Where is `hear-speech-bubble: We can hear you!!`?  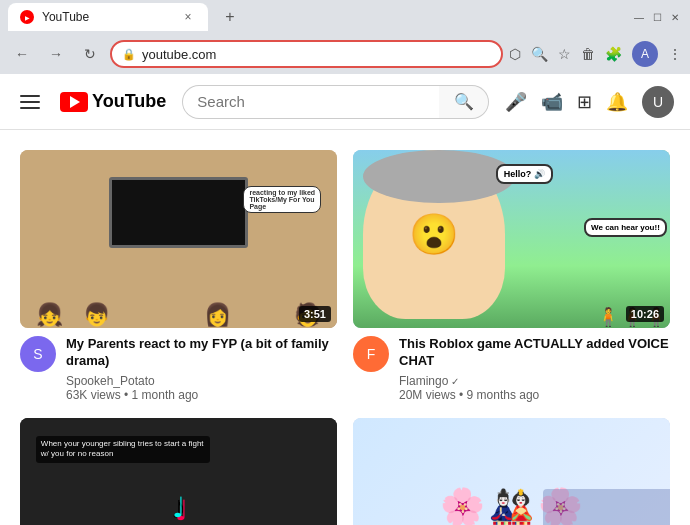 hear-speech-bubble: We can hear you!! is located at coordinates (626, 228).